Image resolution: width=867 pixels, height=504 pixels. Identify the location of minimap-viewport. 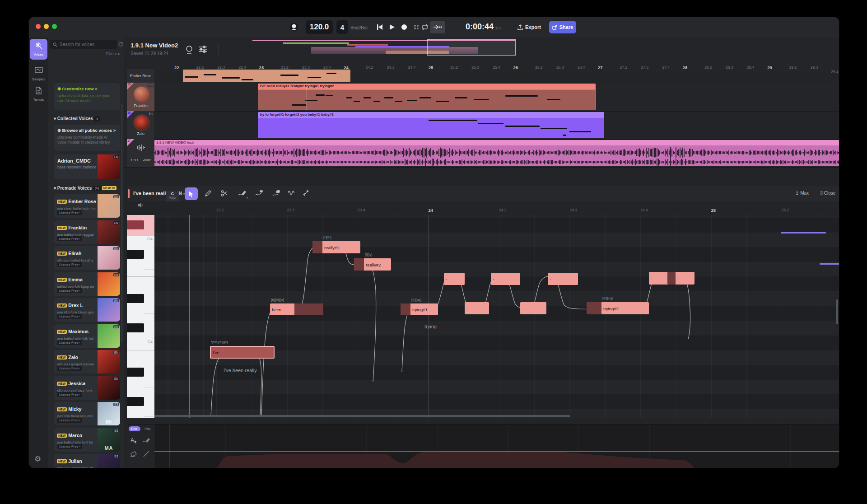
(471, 47).